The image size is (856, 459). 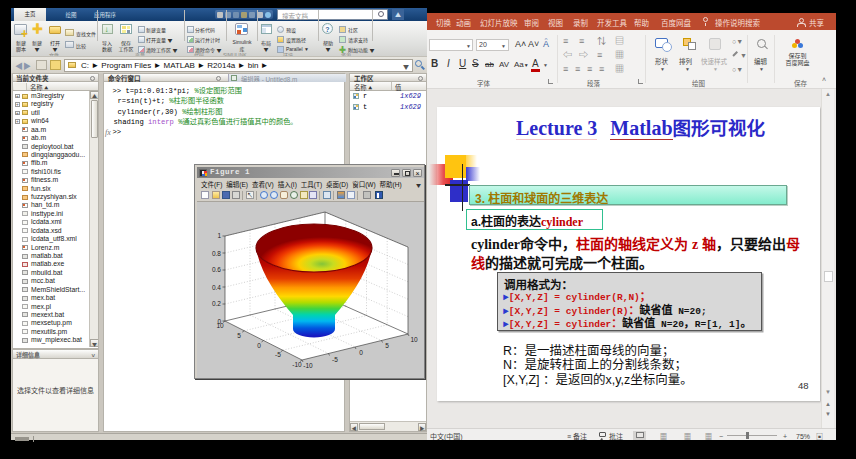 What do you see at coordinates (216, 288) in the screenshot?
I see `svg-text: 0.4` at bounding box center [216, 288].